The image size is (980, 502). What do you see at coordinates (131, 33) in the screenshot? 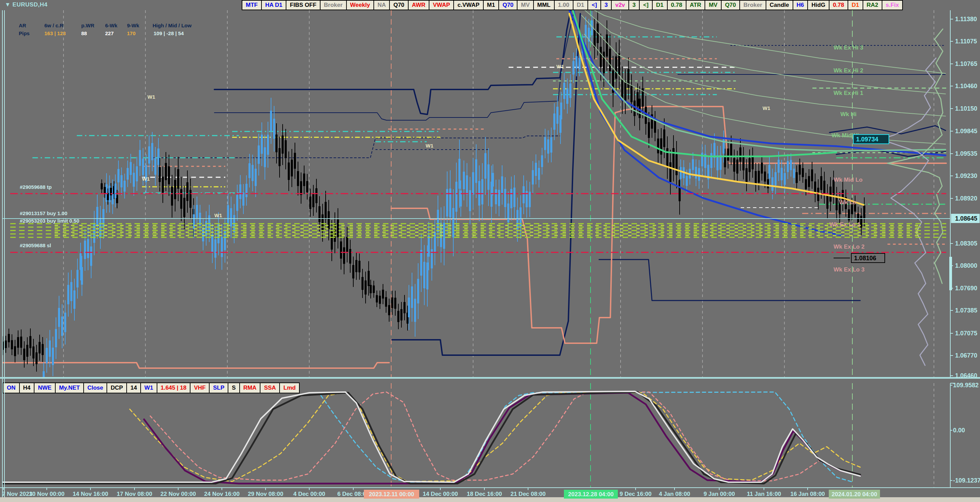
I see `svg-text: 170` at bounding box center [131, 33].